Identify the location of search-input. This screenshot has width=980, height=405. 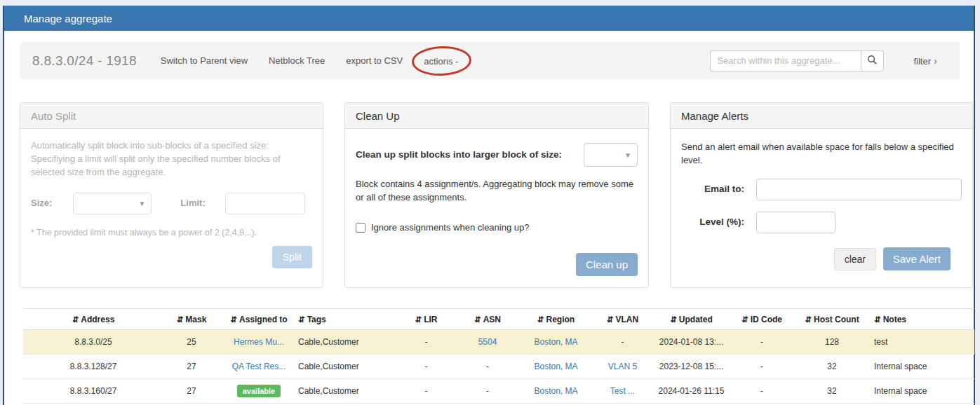
(786, 61).